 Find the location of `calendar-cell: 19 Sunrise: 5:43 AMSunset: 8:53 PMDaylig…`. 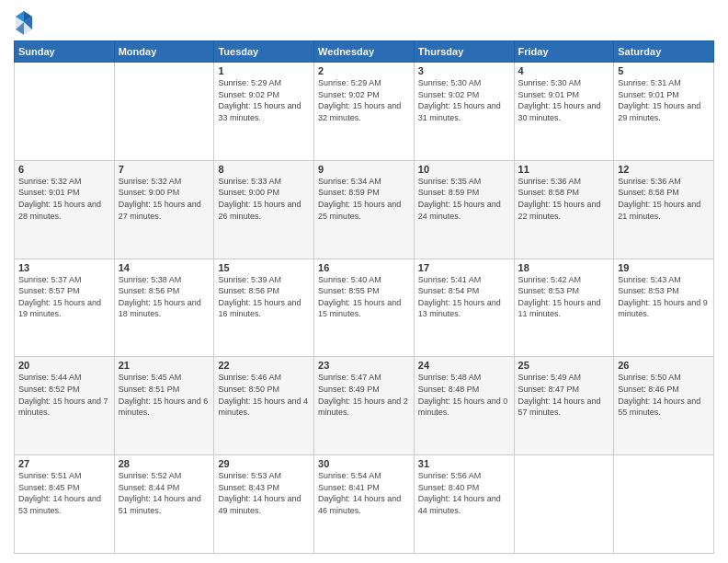

calendar-cell: 19 Sunrise: 5:43 AMSunset: 8:53 PMDaylig… is located at coordinates (664, 307).